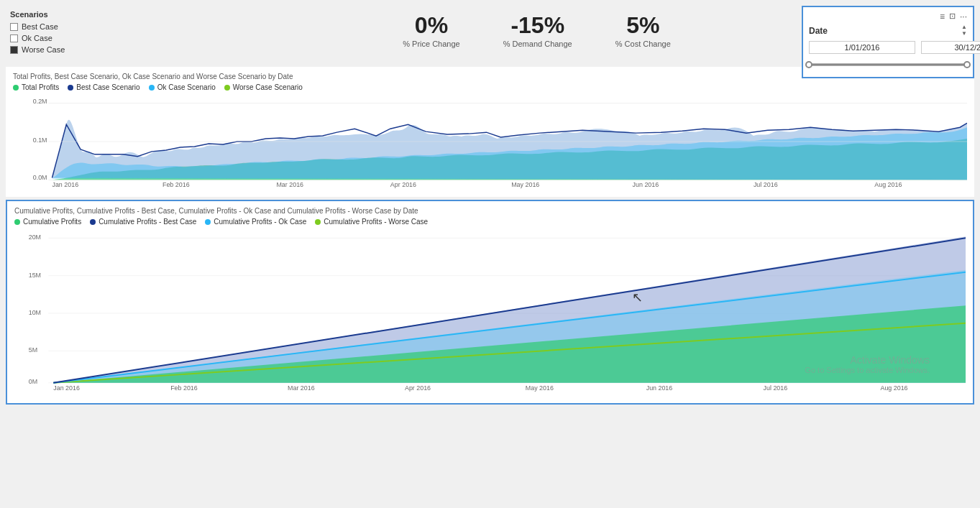 This screenshot has height=508, width=980. What do you see at coordinates (290, 185) in the screenshot?
I see `x-label-mar: Mar 2016` at bounding box center [290, 185].